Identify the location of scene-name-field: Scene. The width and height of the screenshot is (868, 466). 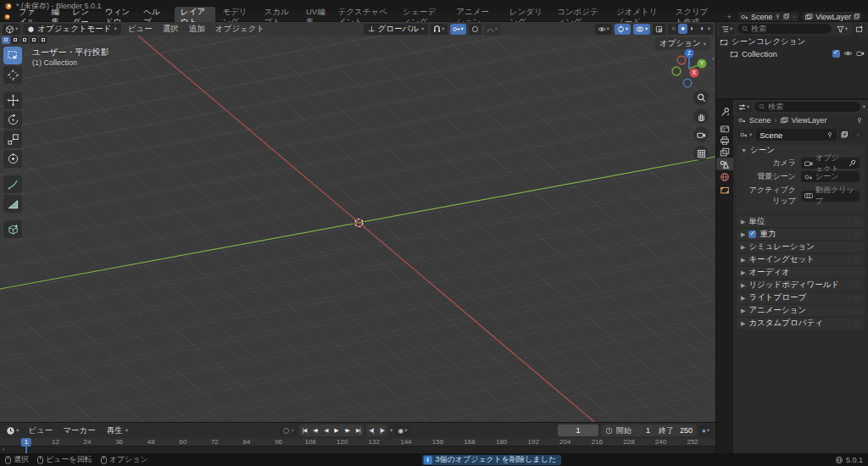
(797, 135).